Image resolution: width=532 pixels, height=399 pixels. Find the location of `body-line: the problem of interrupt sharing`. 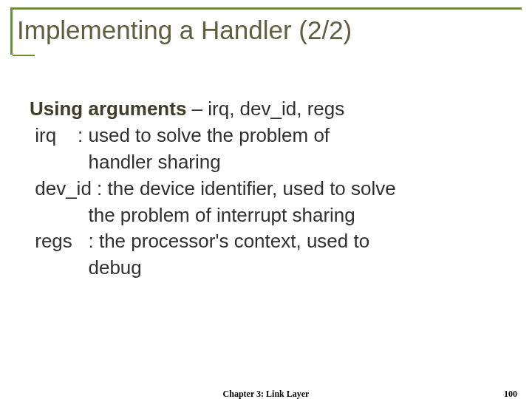

body-line: the problem of interrupt sharing is located at coordinates (266, 216).